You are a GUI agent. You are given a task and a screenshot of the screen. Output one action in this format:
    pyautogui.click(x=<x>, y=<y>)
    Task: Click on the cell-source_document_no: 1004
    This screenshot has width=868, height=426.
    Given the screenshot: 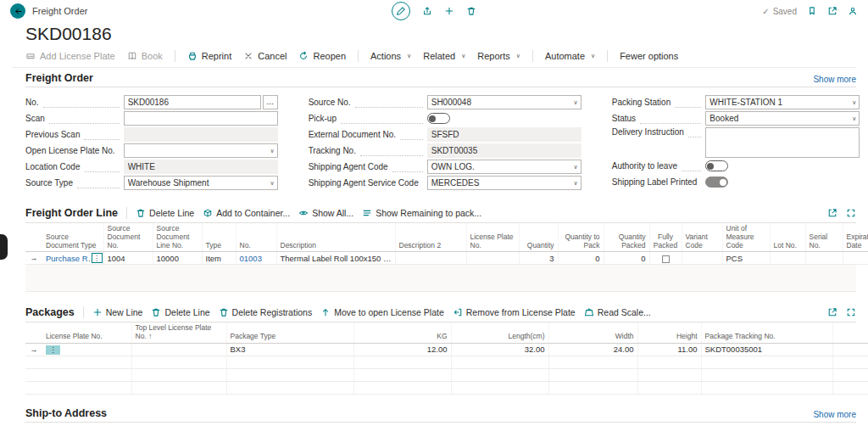 What is the action you would take?
    pyautogui.click(x=128, y=258)
    